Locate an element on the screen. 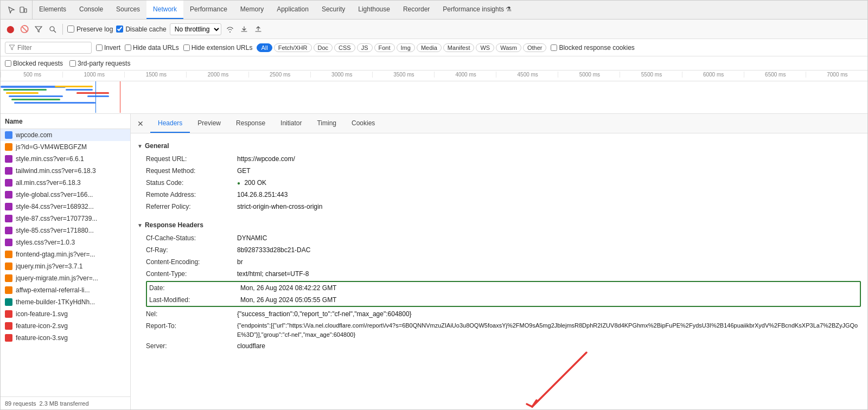 Image resolution: width=868 pixels, height=410 pixels. type-btn-font: Font is located at coordinates (385, 48).